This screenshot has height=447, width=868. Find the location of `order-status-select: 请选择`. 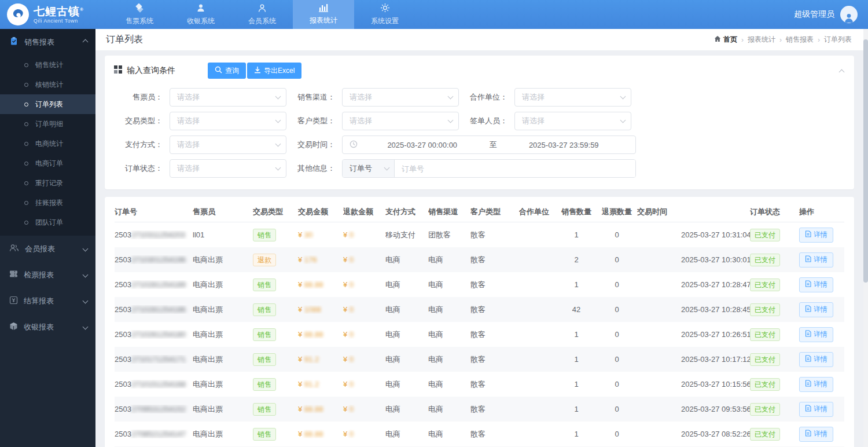

order-status-select: 请选择 is located at coordinates (228, 168).